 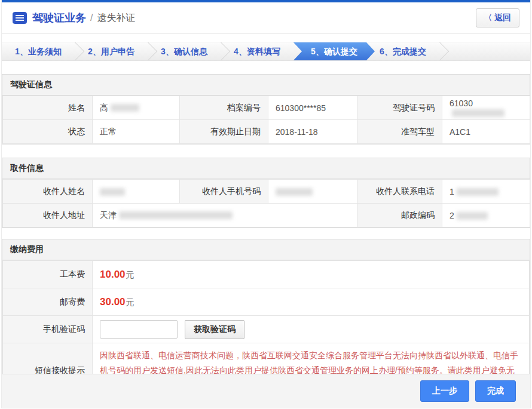 What do you see at coordinates (20, 18) in the screenshot?
I see `list-icon` at bounding box center [20, 18].